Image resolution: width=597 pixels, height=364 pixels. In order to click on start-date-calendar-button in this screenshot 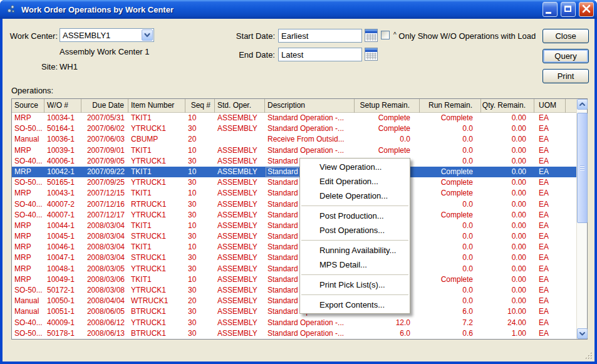, I will do `click(371, 36)`.